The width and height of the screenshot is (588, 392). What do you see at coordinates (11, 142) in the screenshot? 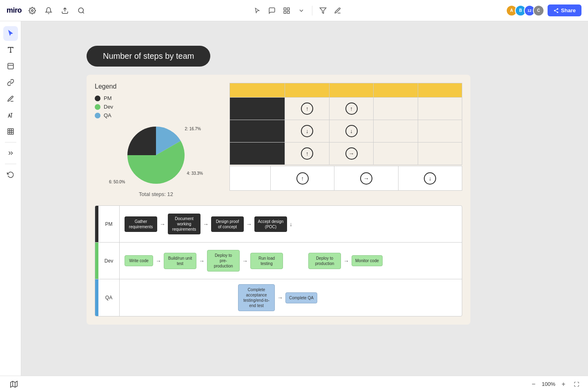
I see `sidebar-divider` at bounding box center [11, 142].